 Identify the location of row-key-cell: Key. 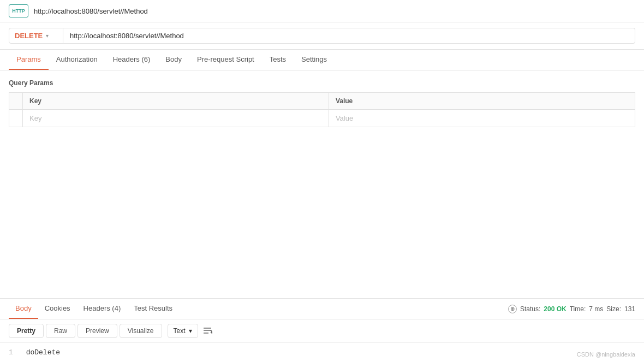
(176, 118).